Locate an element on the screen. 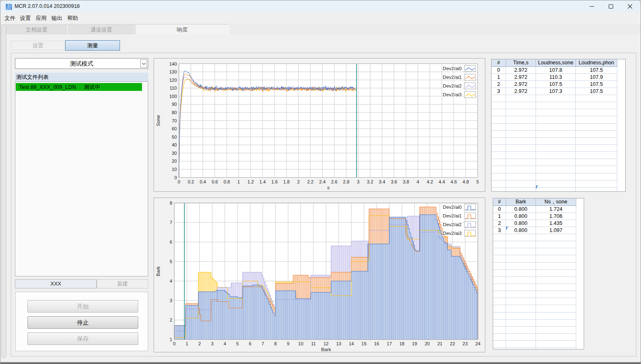 The height and width of the screenshot is (364, 641). close-button is located at coordinates (630, 7).